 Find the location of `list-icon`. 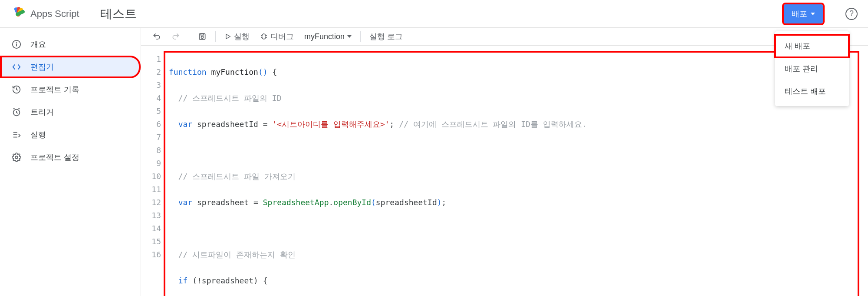

list-icon is located at coordinates (16, 135).